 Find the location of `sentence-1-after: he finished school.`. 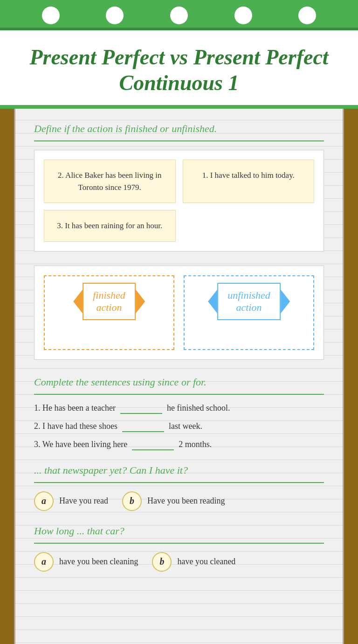

sentence-1-after: he finished school. is located at coordinates (199, 408).